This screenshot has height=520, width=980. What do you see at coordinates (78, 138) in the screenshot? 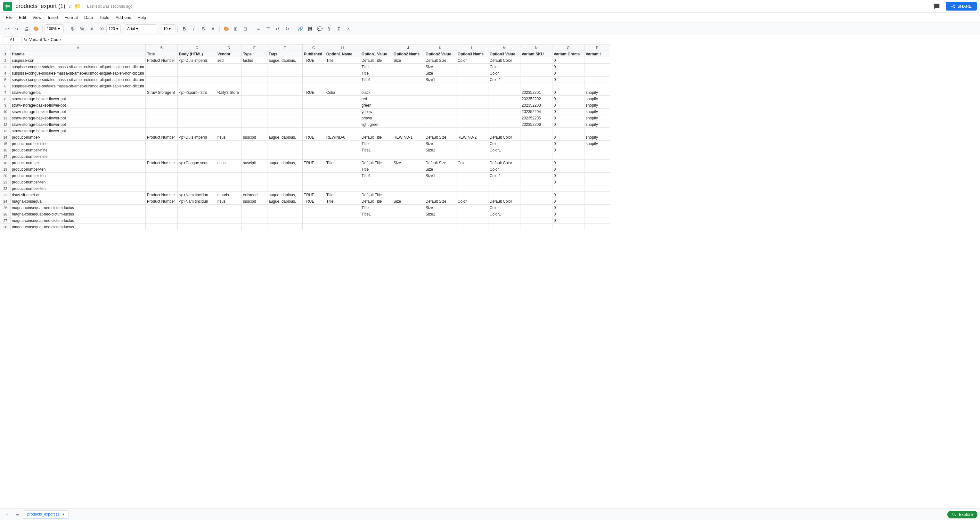
I see `cell-A14: product-number-` at bounding box center [78, 138].